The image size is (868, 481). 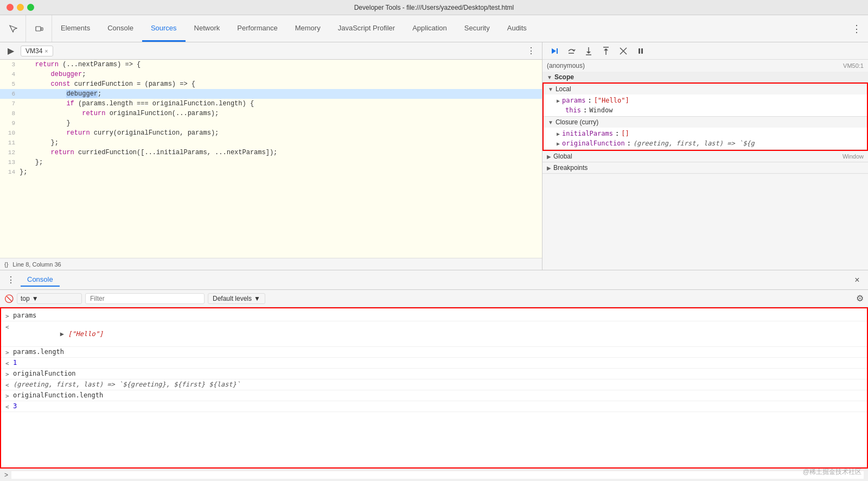 What do you see at coordinates (271, 51) in the screenshot?
I see `editor-toolbar: ▶ VM34 × ⋮` at bounding box center [271, 51].